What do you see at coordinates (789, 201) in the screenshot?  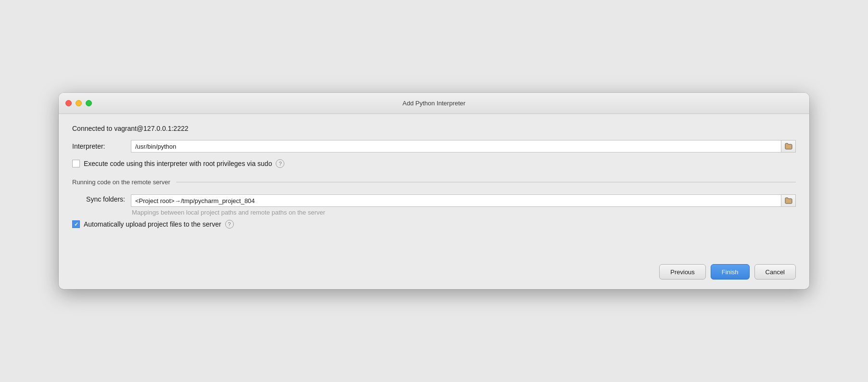 I see `sync-browse-button` at bounding box center [789, 201].